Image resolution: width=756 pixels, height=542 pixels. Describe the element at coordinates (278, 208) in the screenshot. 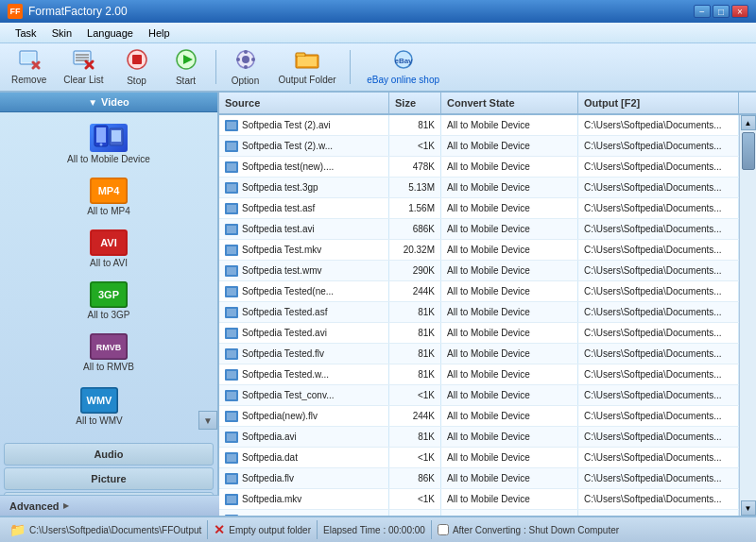

I see `source-text: Softpedia test.asf` at that location.